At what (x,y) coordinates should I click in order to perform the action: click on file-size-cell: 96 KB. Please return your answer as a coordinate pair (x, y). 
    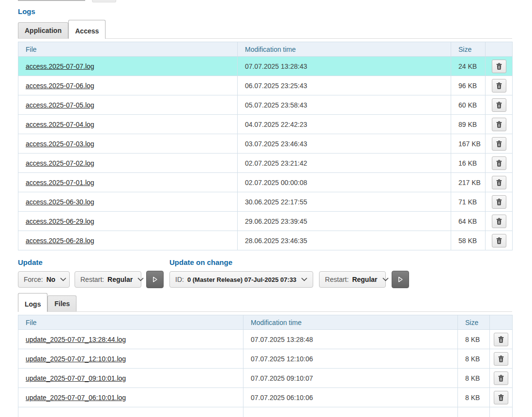
    Looking at the image, I should click on (469, 86).